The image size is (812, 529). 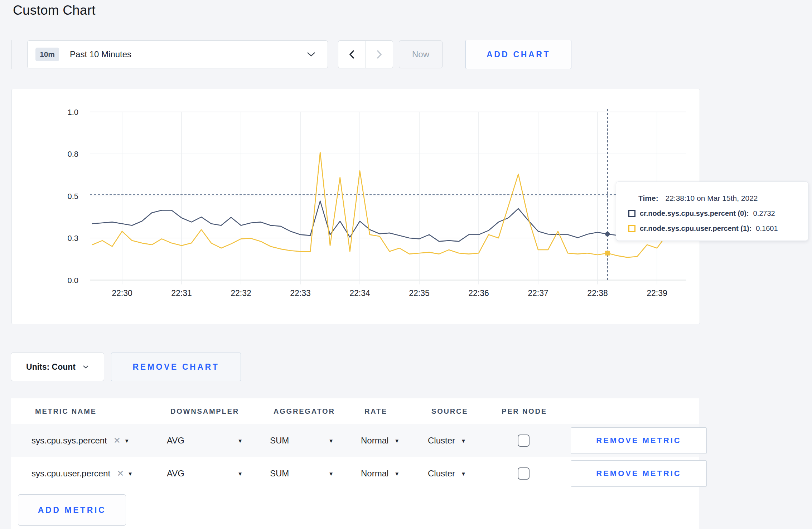 I want to click on user-hover-marker, so click(x=607, y=253).